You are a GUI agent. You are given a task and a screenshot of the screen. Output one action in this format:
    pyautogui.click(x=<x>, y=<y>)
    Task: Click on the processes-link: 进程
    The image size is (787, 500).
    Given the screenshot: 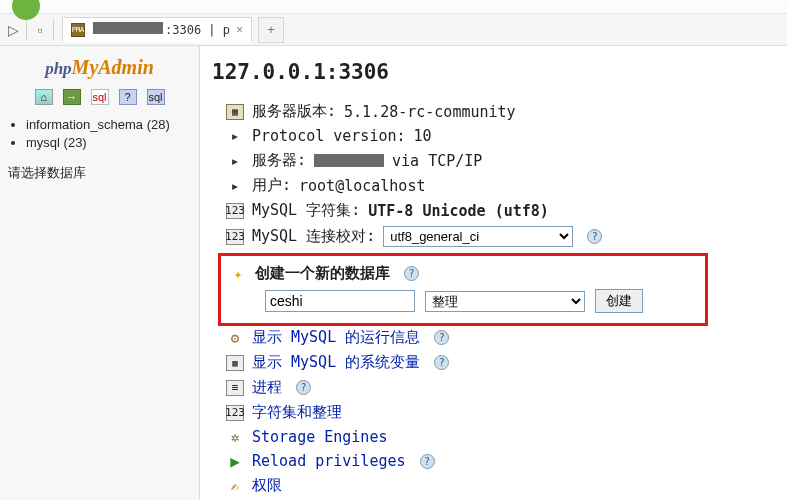 What is the action you would take?
    pyautogui.click(x=267, y=388)
    